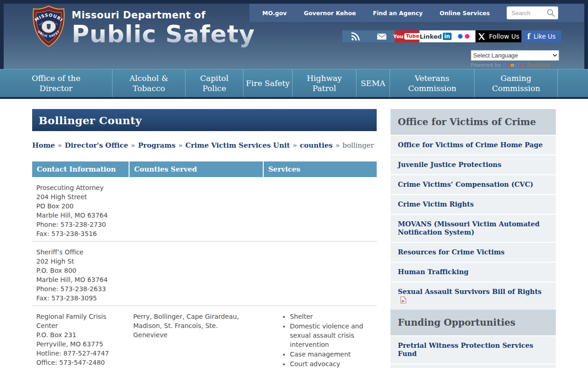 The image size is (588, 368). Describe the element at coordinates (204, 209) in the screenshot. I see `table-row: Prosecuting Attorney 204 High Street PO …` at that location.